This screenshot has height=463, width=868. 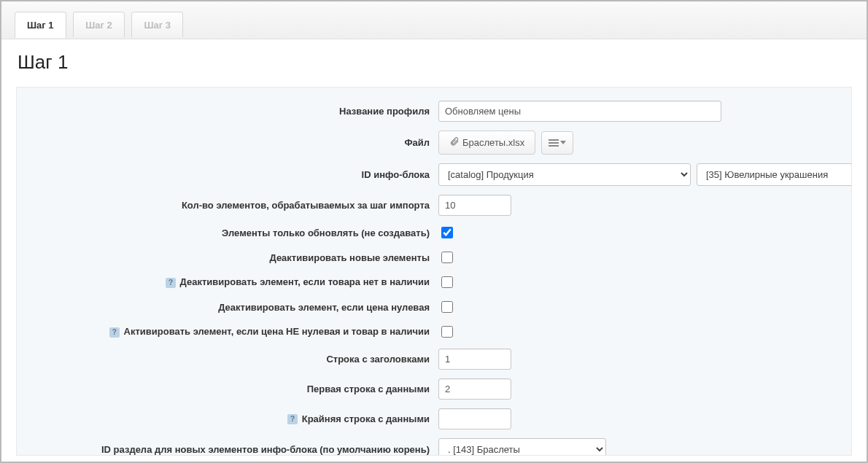 I want to click on row-file: Файл Браслеты.xlsx, so click(x=434, y=143).